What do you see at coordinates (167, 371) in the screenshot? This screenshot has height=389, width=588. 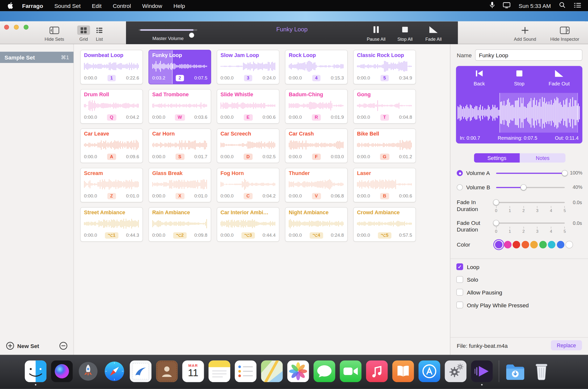 I see `dock-contacts-icon` at bounding box center [167, 371].